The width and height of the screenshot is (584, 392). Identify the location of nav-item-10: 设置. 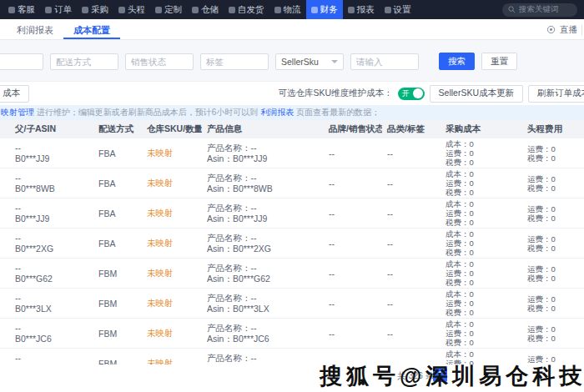
(398, 10).